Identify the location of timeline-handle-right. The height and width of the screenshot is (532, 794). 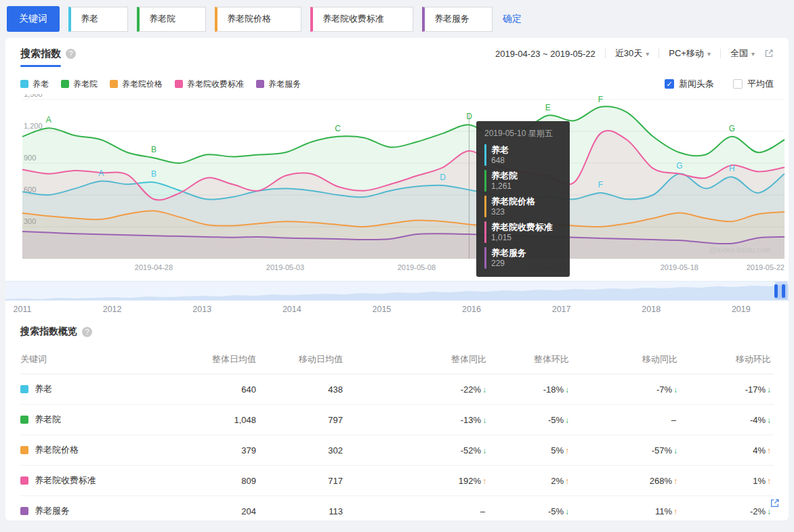
(783, 291).